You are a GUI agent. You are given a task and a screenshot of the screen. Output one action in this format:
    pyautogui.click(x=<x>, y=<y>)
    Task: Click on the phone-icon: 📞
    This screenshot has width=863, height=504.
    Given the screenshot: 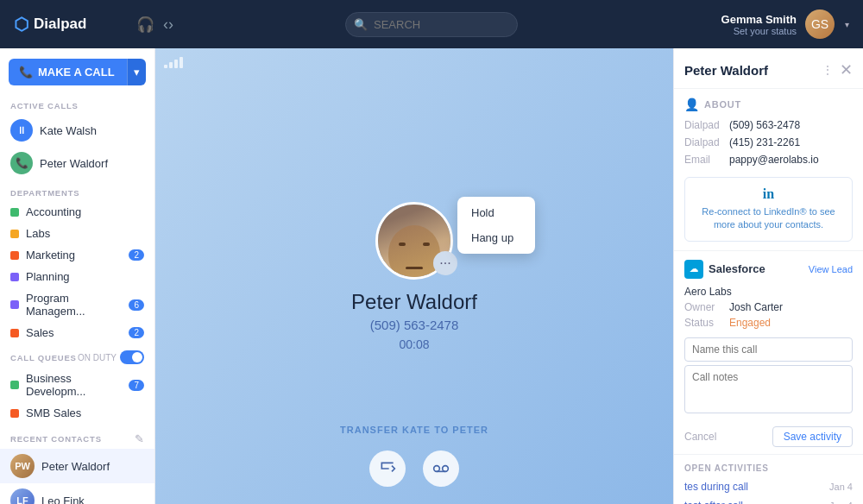 What is the action you would take?
    pyautogui.click(x=26, y=72)
    